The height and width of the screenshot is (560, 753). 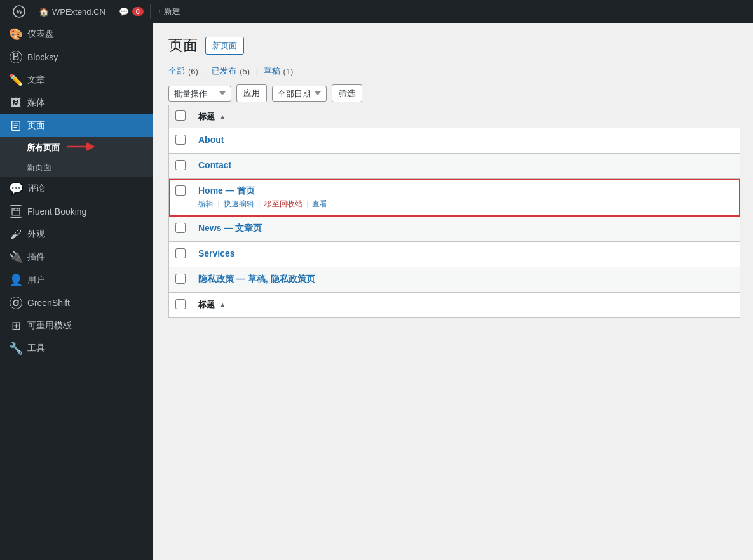 I want to click on table-row: Services, so click(x=455, y=255).